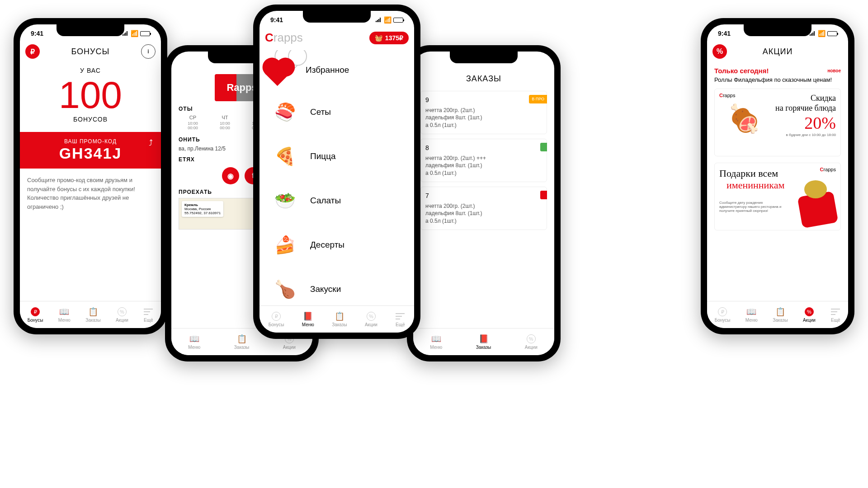  What do you see at coordinates (33, 52) in the screenshot?
I see `ruble-icon: ₽` at bounding box center [33, 52].